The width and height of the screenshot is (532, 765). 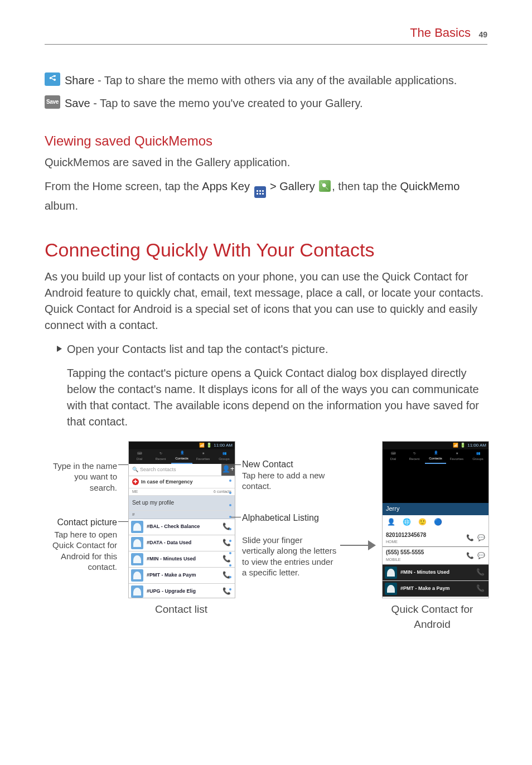 What do you see at coordinates (436, 522) in the screenshot?
I see `qc-action-icons: 👤 🌐 🙂 🔵` at bounding box center [436, 522].